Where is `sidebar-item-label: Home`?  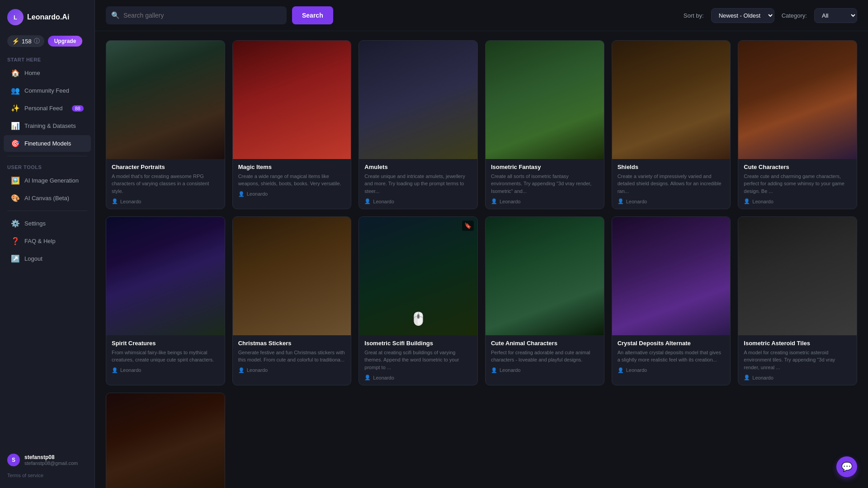 sidebar-item-label: Home is located at coordinates (33, 73).